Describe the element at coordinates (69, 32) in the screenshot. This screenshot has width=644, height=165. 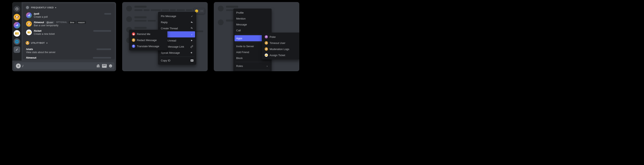
I see `command-picker: Frequently Used ▾ /poll Create a poll 🐶` at that location.